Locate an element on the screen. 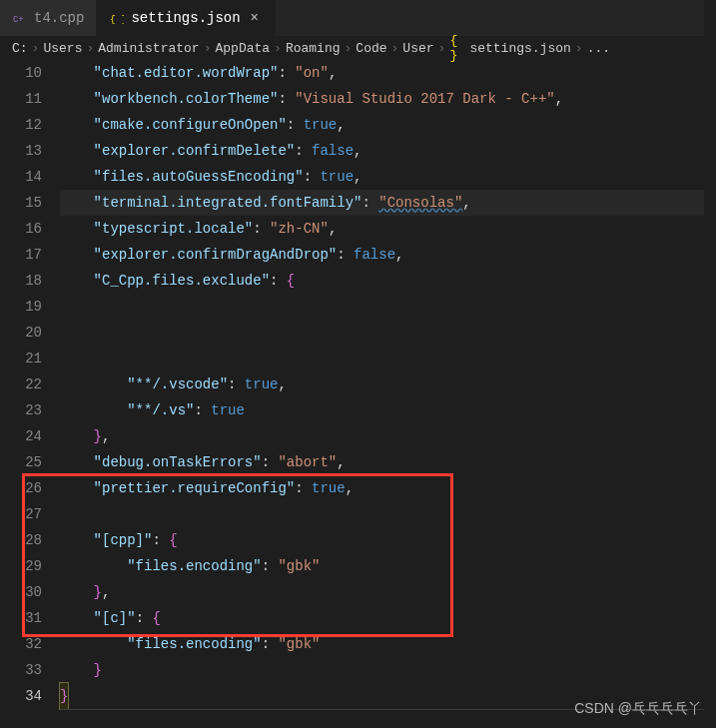 This screenshot has width=716, height=728. line-number: 26 is located at coordinates (21, 488).